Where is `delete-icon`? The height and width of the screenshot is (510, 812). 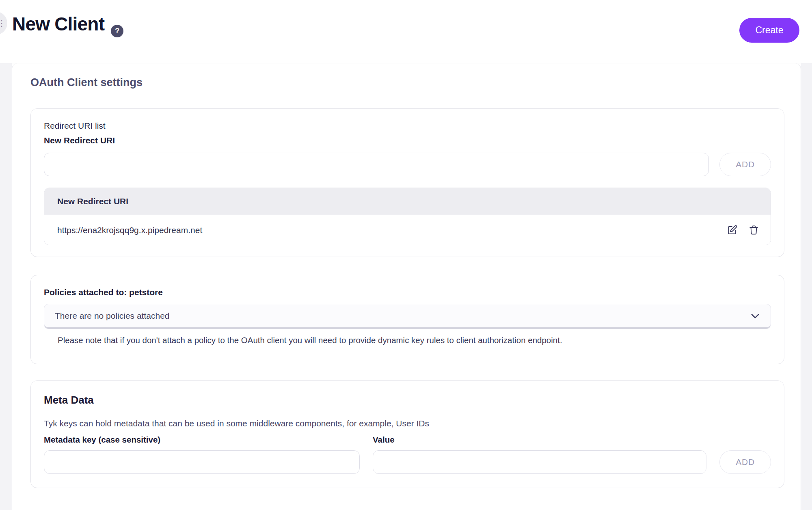
delete-icon is located at coordinates (754, 230).